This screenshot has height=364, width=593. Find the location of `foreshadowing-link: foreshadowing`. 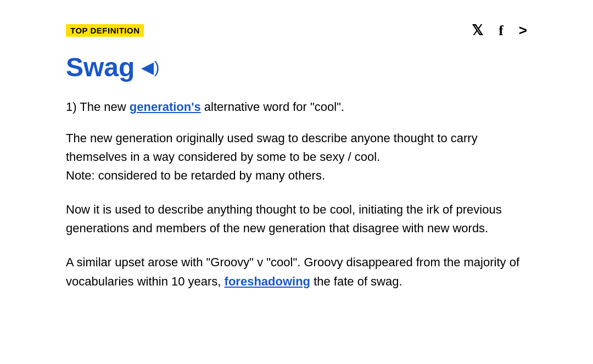

foreshadowing-link: foreshadowing is located at coordinates (267, 281).